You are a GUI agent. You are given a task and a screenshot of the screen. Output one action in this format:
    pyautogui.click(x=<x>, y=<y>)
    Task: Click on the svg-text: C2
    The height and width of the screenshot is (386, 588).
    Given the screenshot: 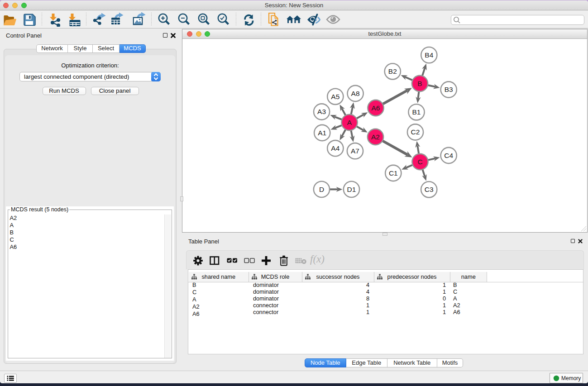 What is the action you would take?
    pyautogui.click(x=416, y=132)
    